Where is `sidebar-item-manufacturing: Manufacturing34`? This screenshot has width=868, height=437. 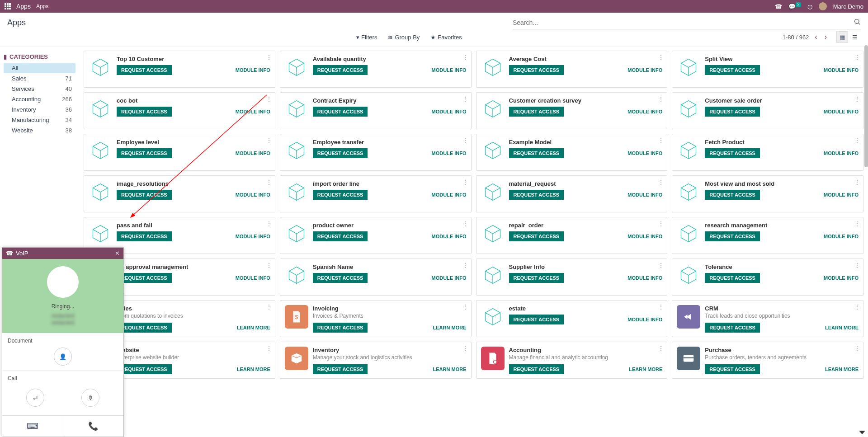
sidebar-item-manufacturing: Manufacturing34 is located at coordinates (40, 120).